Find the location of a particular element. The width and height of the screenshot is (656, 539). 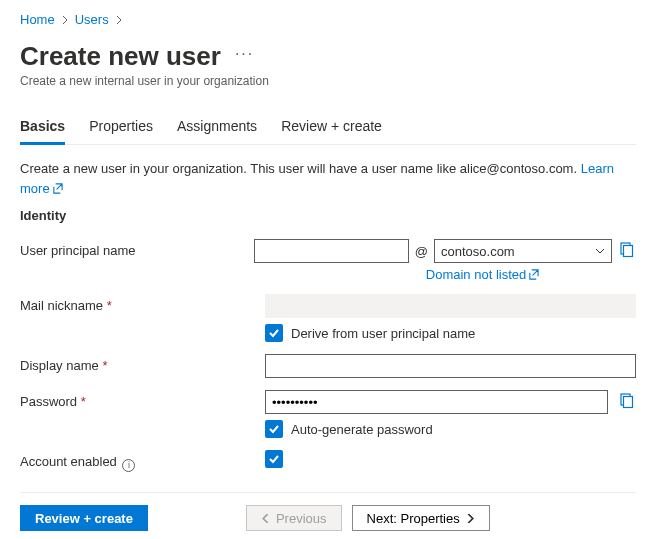

previous-button: Previous is located at coordinates (294, 518).